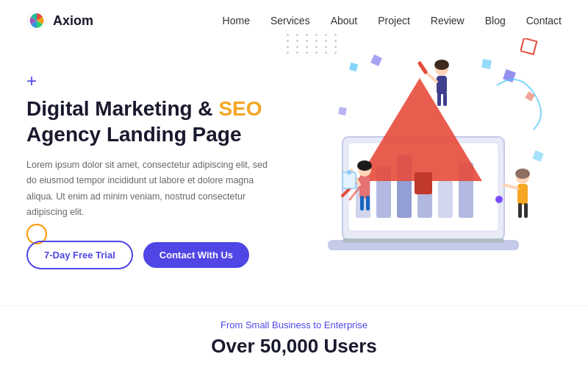 This screenshot has height=368, width=588. Describe the element at coordinates (122, 109) in the screenshot. I see `hero-title-text1: Digital Marketing &` at that location.